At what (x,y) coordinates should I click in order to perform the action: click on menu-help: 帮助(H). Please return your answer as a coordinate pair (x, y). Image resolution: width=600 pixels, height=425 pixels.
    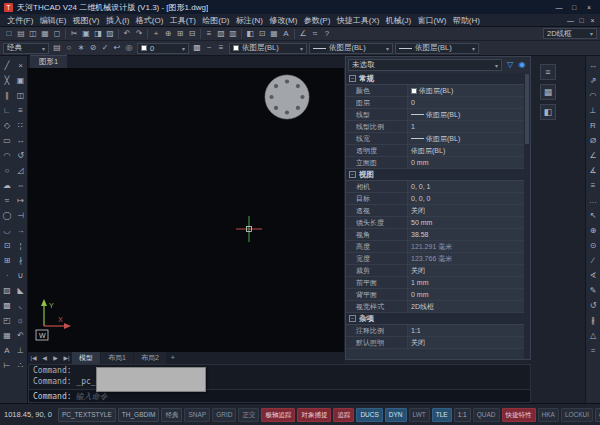
    Looking at the image, I should click on (466, 20).